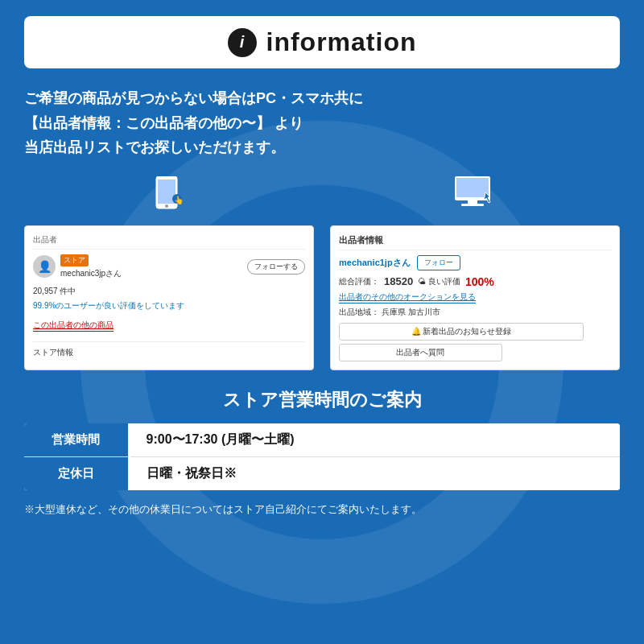 The image size is (644, 644). I want to click on desktop-good-label: 🌤 良い評価, so click(440, 282).